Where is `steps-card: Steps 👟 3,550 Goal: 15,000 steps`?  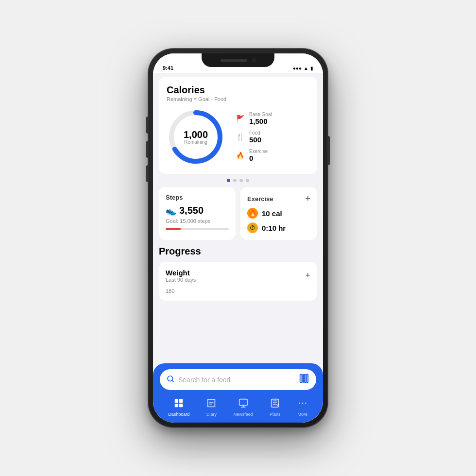
steps-card: Steps 👟 3,550 Goal: 15,000 steps is located at coordinates (197, 214).